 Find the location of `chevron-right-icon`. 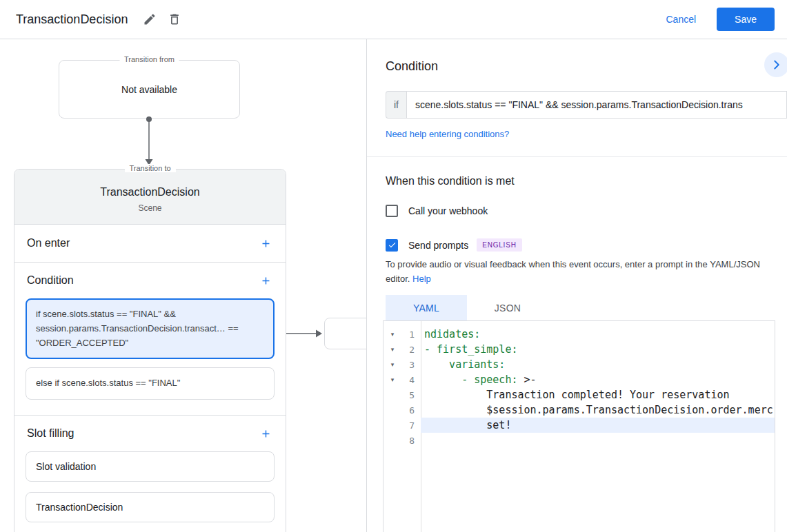

chevron-right-icon is located at coordinates (777, 65).